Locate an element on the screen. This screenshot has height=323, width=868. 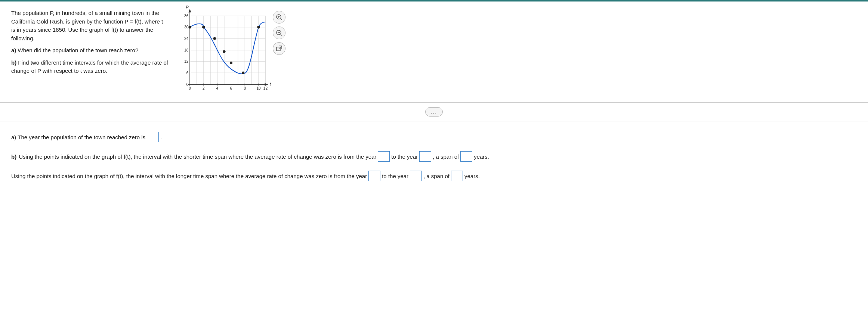
parta-answer-prefix: a) The year the population of the town r… is located at coordinates (78, 137).